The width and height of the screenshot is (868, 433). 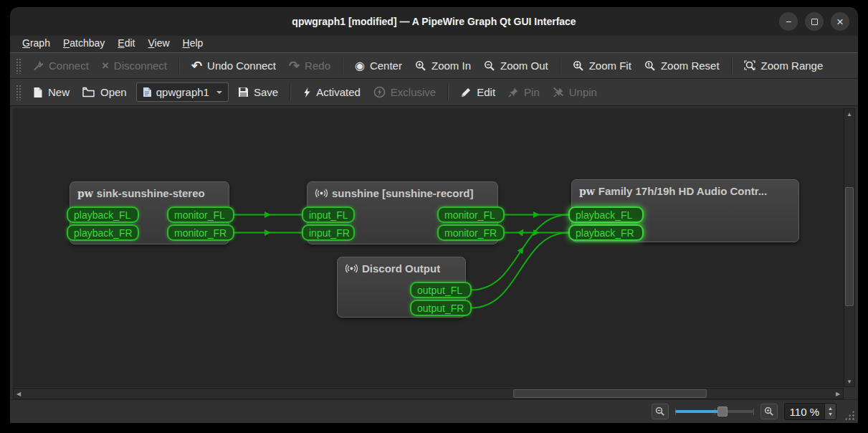 What do you see at coordinates (452, 66) in the screenshot?
I see `zoom-in-label: Zoom In` at bounding box center [452, 66].